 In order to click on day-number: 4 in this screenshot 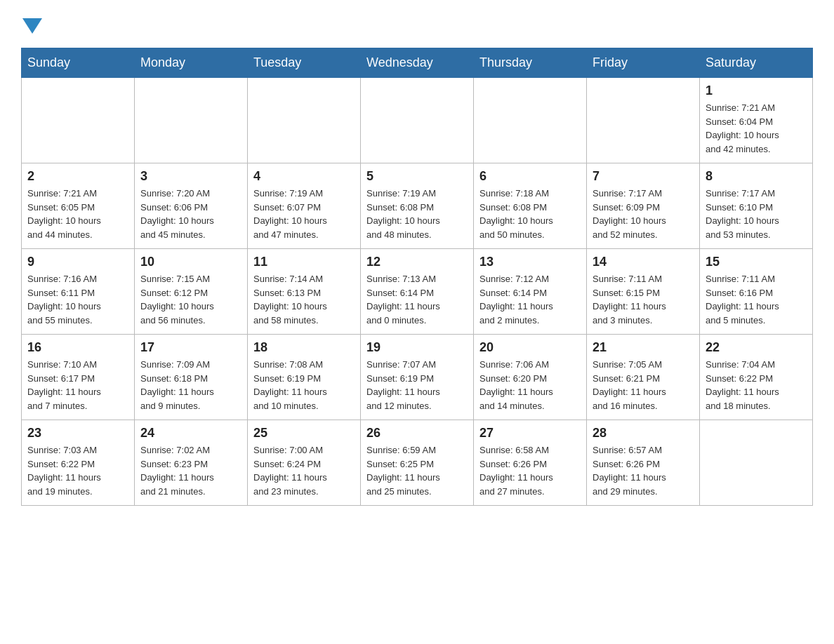, I will do `click(304, 177)`.